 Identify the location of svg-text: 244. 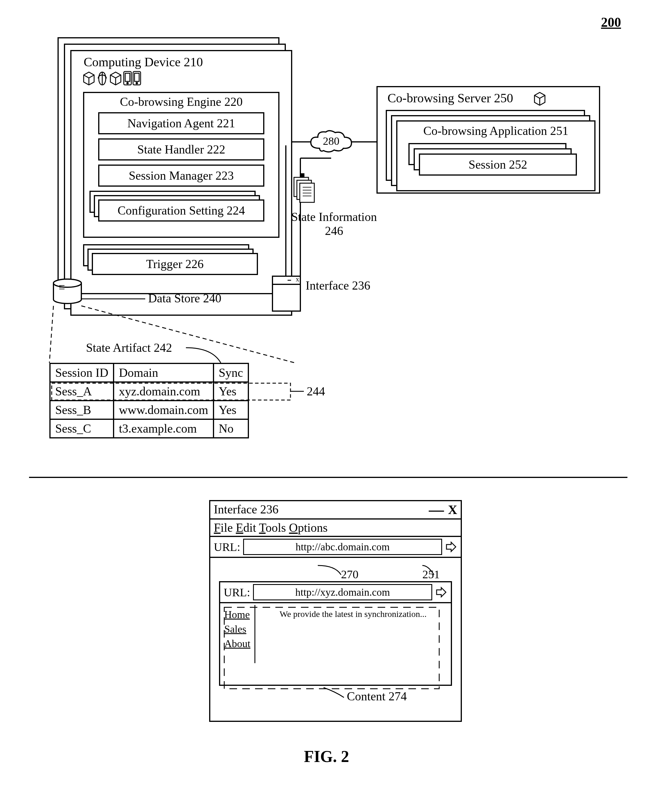
(316, 391).